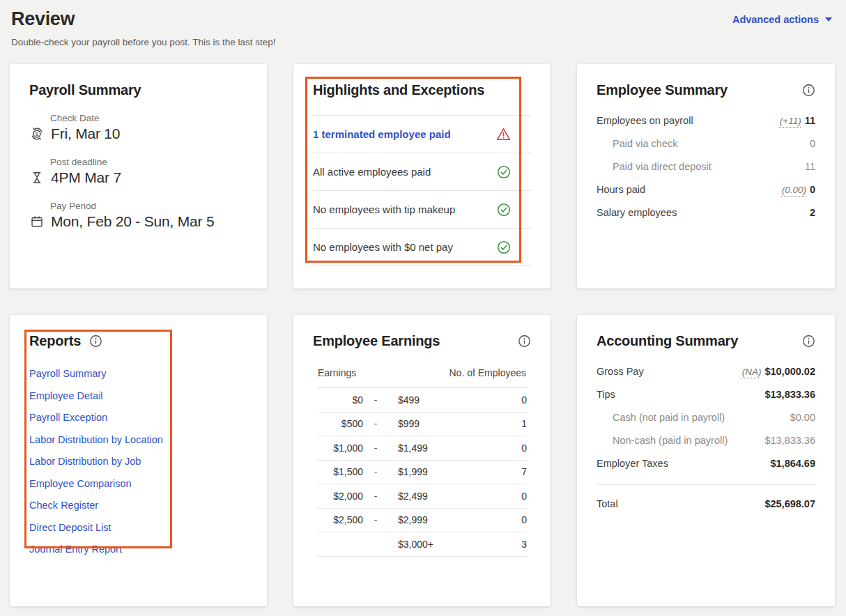  Describe the element at coordinates (433, 400) in the screenshot. I see `range-high: $499` at that location.